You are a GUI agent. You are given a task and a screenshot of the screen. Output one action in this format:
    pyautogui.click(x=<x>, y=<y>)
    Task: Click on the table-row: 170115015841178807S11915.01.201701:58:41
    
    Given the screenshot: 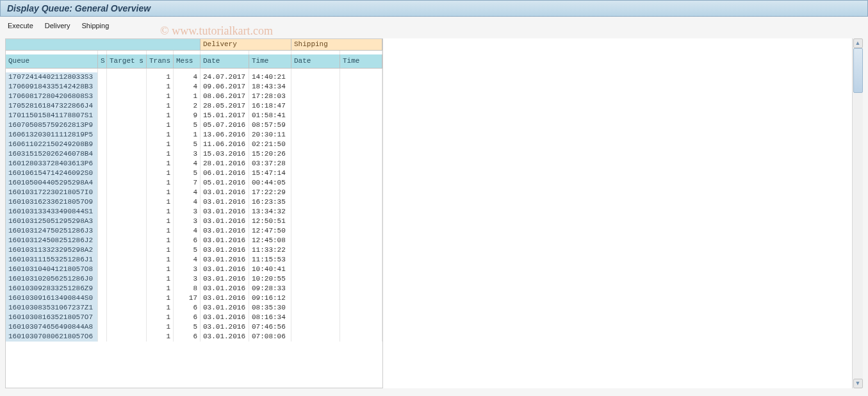 What is the action you would take?
    pyautogui.click(x=194, y=115)
    